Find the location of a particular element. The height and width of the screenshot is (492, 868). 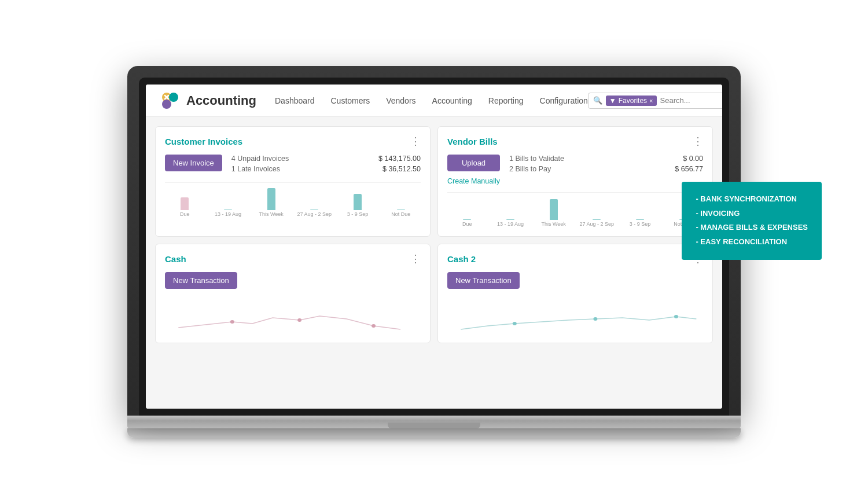

bills-stats: 1 Bills to Validate $ 0.00 2 Bills to Pa… is located at coordinates (606, 165).